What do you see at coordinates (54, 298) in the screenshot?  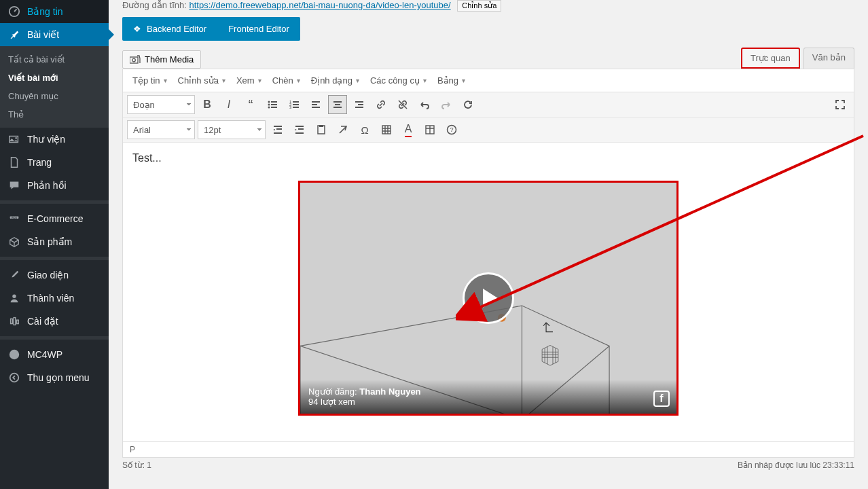 I see `sidebar-item-thành-viên: Thành viên` at bounding box center [54, 298].